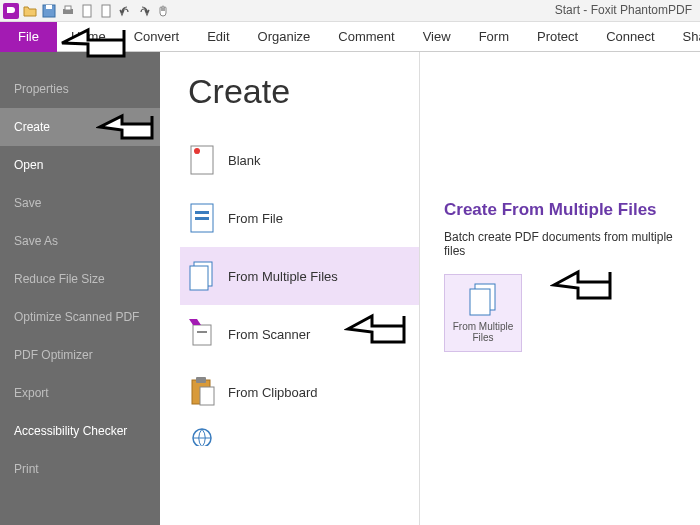 The image size is (700, 525). What do you see at coordinates (86, 10) in the screenshot?
I see `doc-icon` at bounding box center [86, 10].